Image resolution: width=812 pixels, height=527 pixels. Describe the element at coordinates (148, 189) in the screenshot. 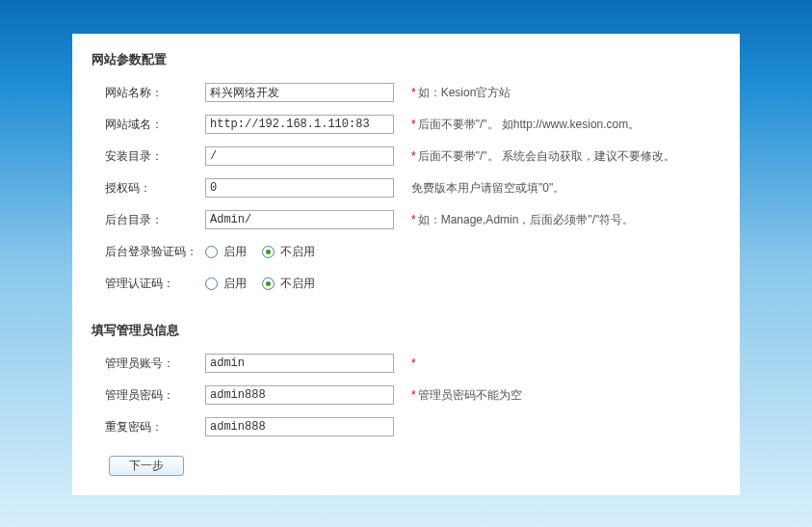

I see `label-license: 授权码：` at that location.